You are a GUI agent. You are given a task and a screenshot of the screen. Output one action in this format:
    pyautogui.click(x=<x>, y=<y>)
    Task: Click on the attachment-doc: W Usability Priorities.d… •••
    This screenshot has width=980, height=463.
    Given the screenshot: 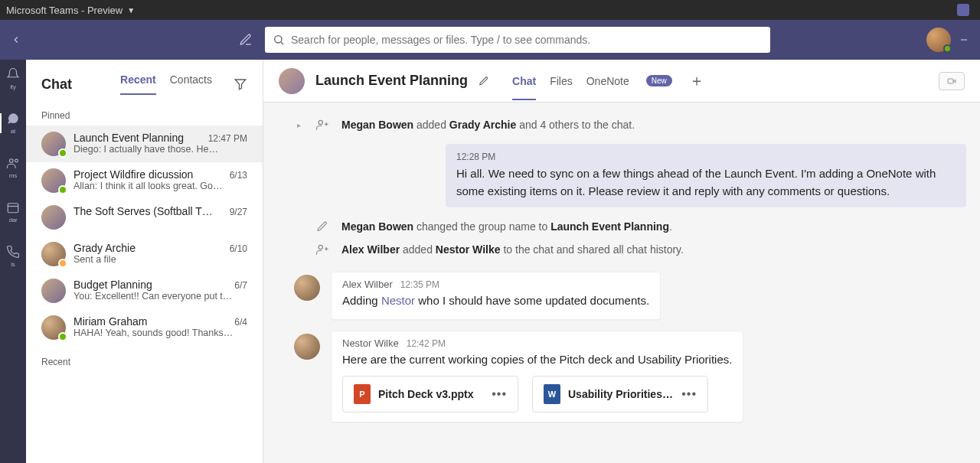 What is the action you would take?
    pyautogui.click(x=620, y=394)
    